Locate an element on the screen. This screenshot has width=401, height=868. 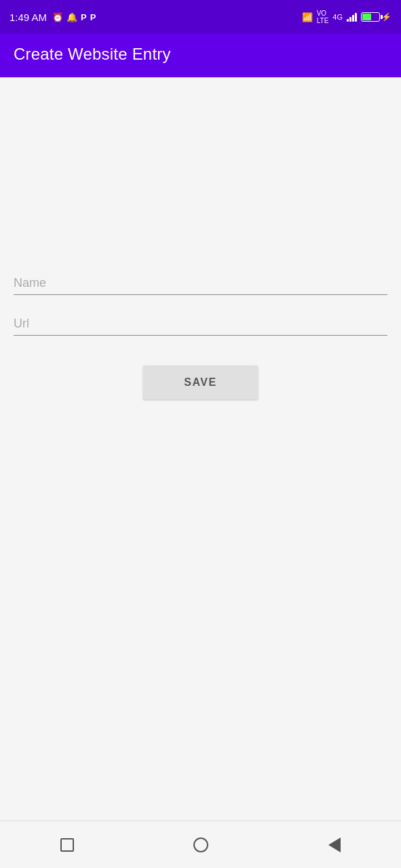
charging-icon: ⚡ is located at coordinates (387, 17).